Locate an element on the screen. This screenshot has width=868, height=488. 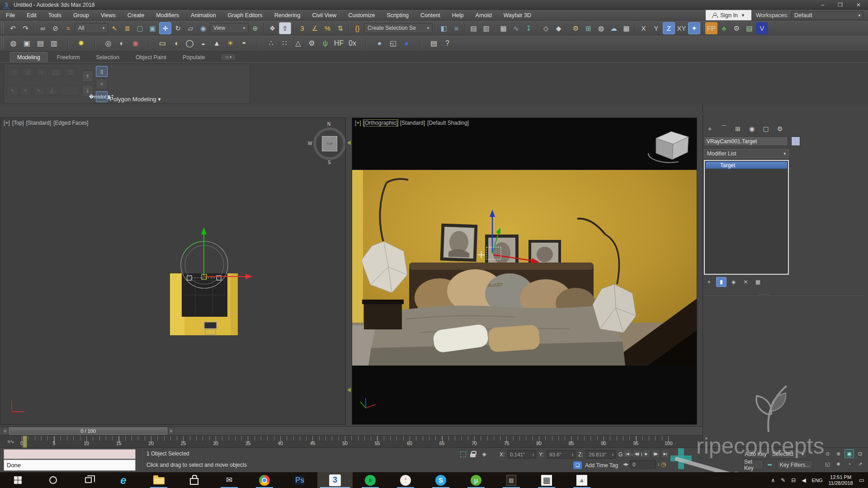
working-pivot-button: ◇ ▼ is located at coordinates (546, 28).